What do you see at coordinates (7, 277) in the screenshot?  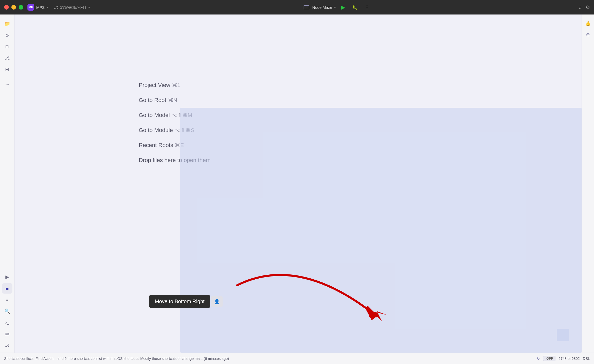 I see `sidebar-item-run: ▶` at bounding box center [7, 277].